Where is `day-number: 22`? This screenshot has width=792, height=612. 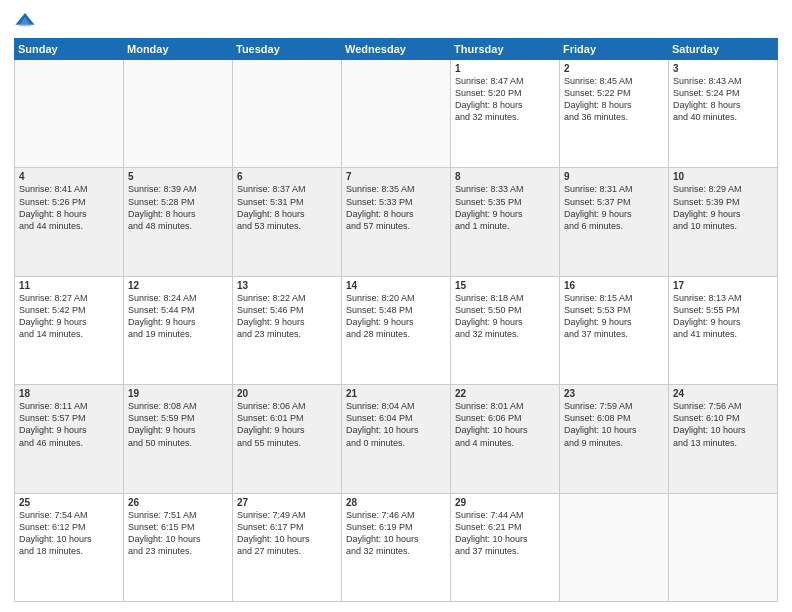 day-number: 22 is located at coordinates (505, 394).